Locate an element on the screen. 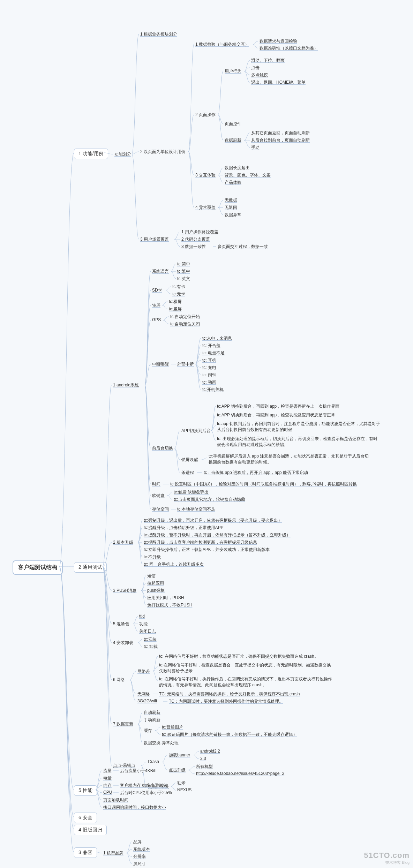 The width and height of the screenshot is (413, 868). s3d: 多页面交互过程，数据一致 is located at coordinates (243, 247).